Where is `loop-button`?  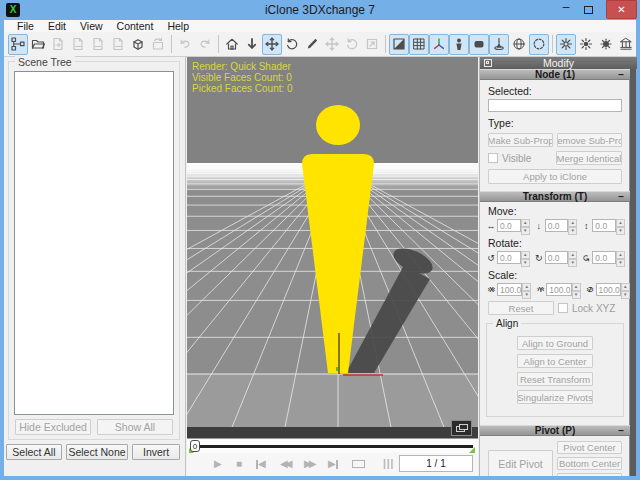
loop-button is located at coordinates (358, 464).